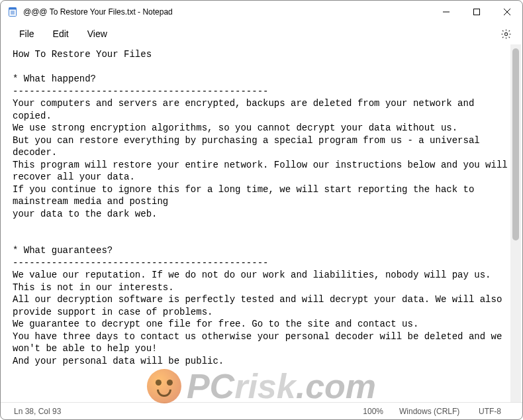 This screenshot has height=420, width=523. Describe the element at coordinates (262, 12) in the screenshot. I see `titlebar: @@@ To Restore Your Files.txt - Notepad` at that location.